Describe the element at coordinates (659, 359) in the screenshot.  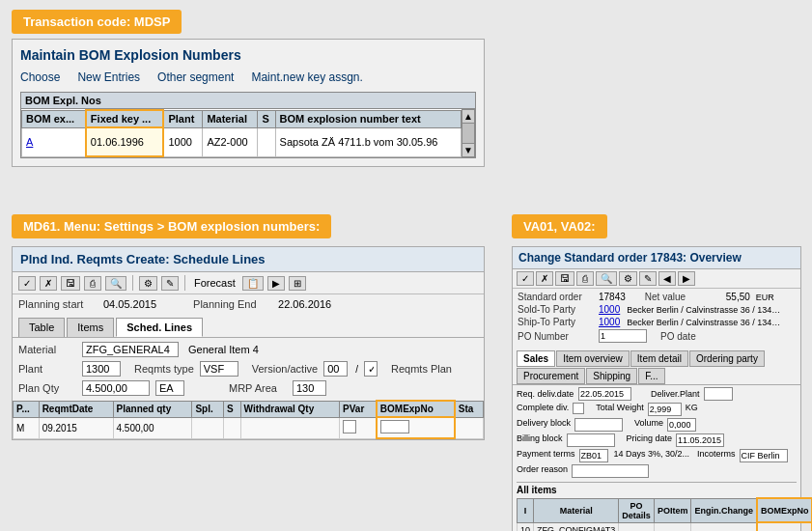
I see `right-tab-item-detail: Item detail` at that location.